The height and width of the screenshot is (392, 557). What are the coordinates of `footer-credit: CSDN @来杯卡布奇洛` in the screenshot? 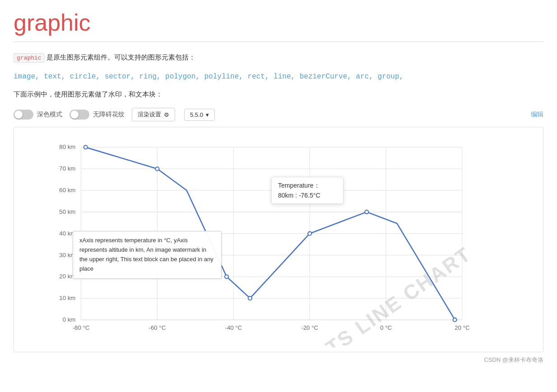 It's located at (278, 360).